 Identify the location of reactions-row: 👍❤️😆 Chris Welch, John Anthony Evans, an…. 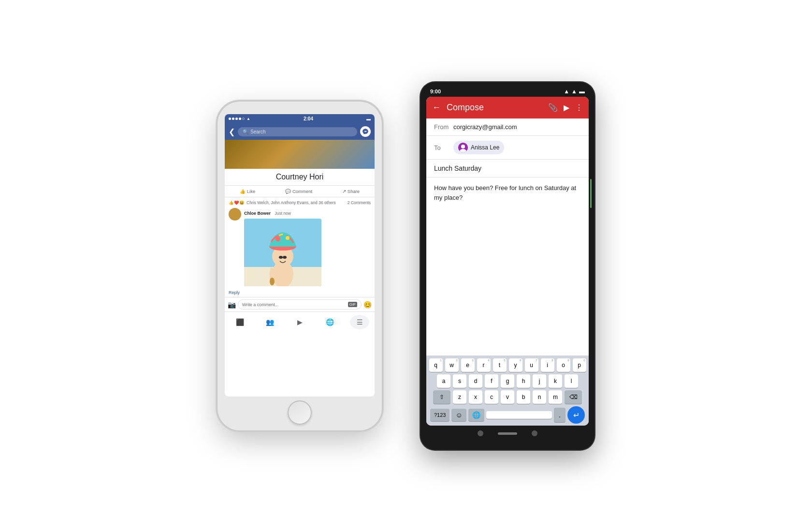
(300, 203).